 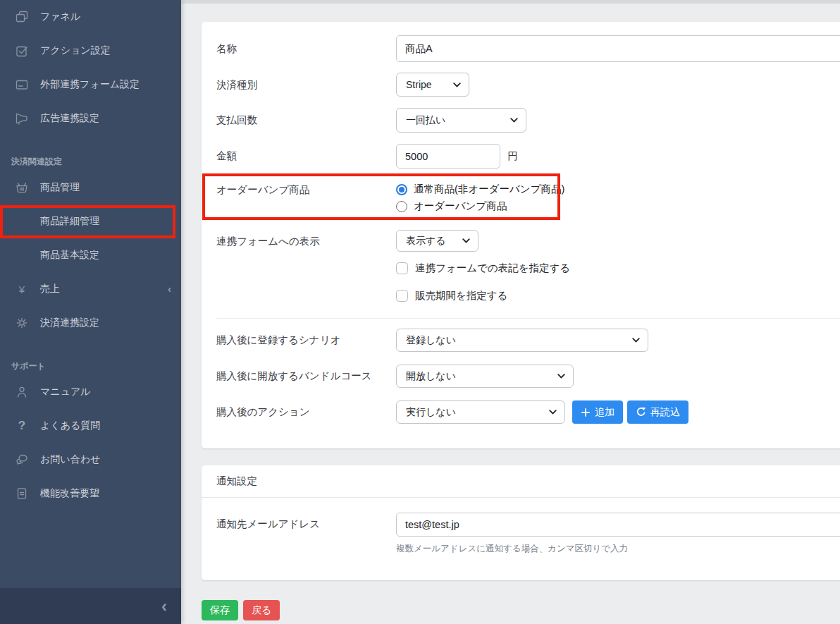 I want to click on yen-icon: ¥, so click(x=22, y=289).